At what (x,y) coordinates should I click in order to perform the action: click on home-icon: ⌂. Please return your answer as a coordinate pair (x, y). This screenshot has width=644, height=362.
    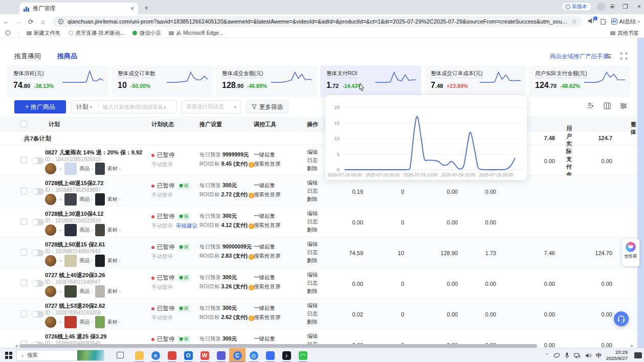
    Looking at the image, I should click on (43, 21).